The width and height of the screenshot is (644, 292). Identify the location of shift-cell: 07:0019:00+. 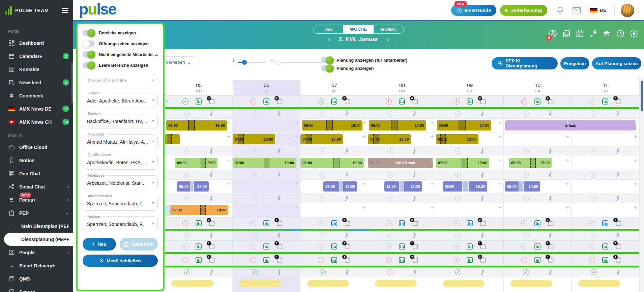
(266, 163).